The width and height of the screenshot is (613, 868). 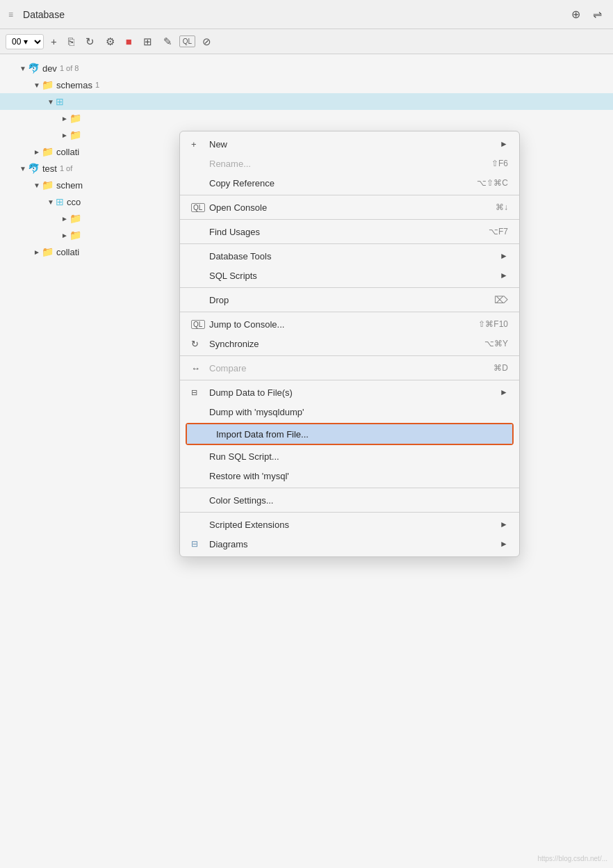 I want to click on header-actions: ⊕ ⇌, so click(x=587, y=14).